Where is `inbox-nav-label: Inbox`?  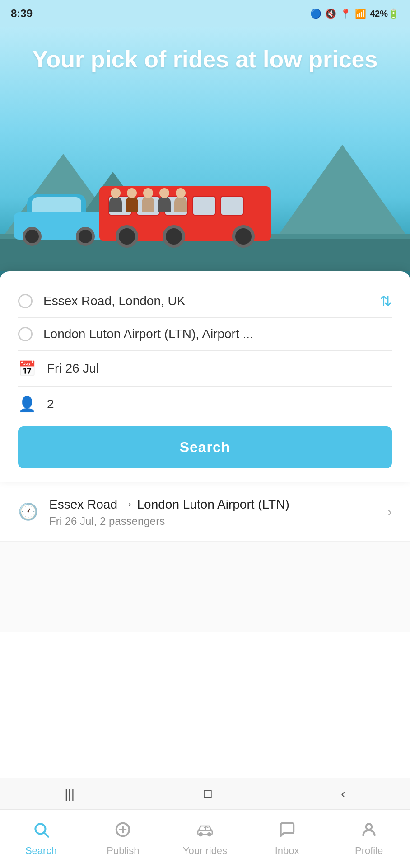
inbox-nav-label: Inbox is located at coordinates (287, 851).